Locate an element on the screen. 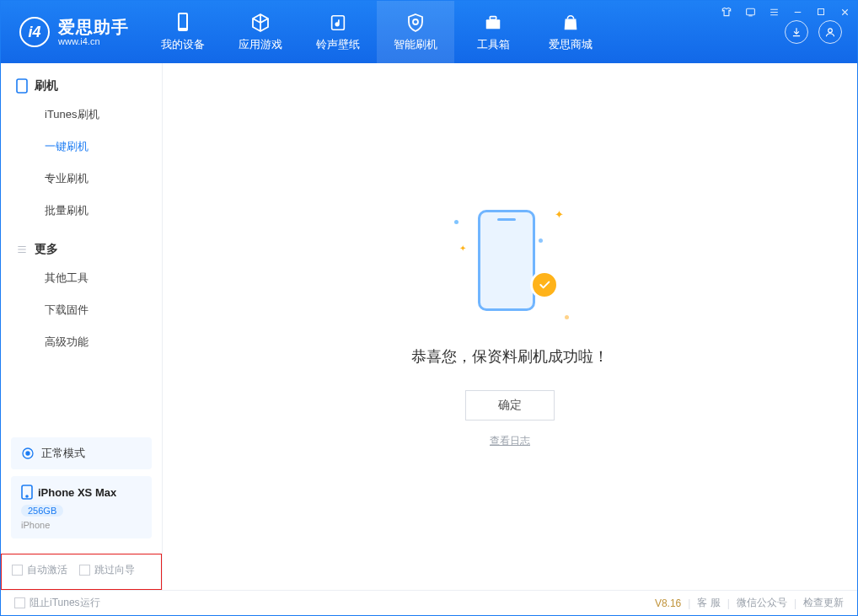 The height and width of the screenshot is (616, 858). nav-flash: 智能刷机 is located at coordinates (416, 32).